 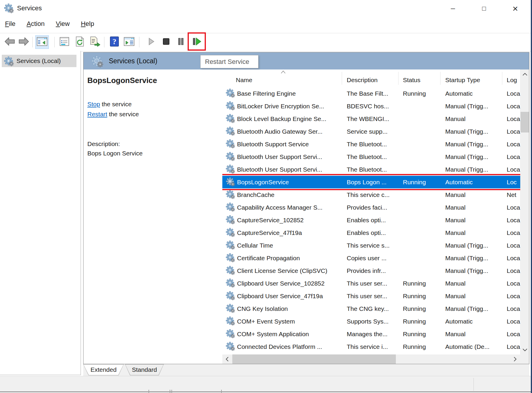 I want to click on restart-service-link: Restart, so click(x=97, y=114).